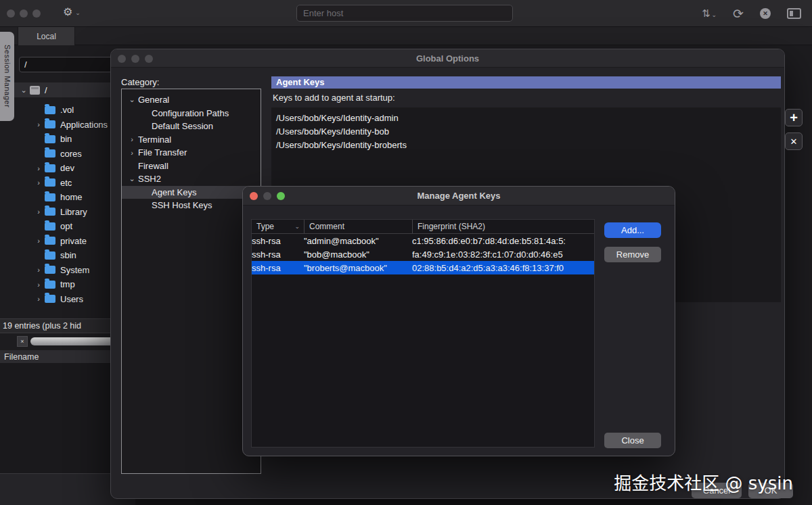 This screenshot has width=812, height=505. I want to click on filter-clear-button: ×, so click(22, 341).